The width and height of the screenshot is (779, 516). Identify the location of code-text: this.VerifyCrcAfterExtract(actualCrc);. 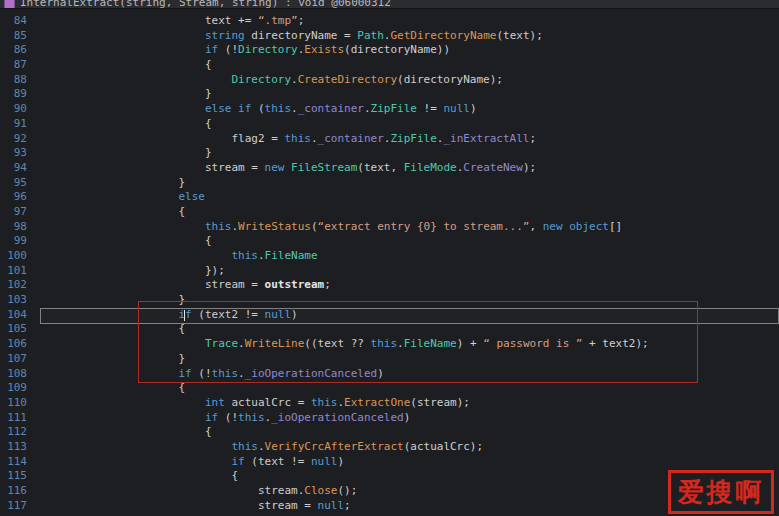
(403, 448).